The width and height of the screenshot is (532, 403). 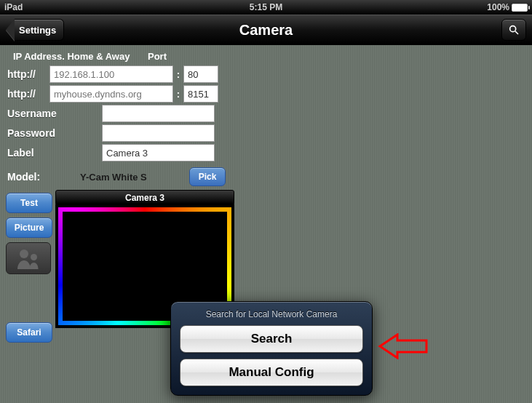 I want to click on back-chevron-icon, so click(x=10, y=30).